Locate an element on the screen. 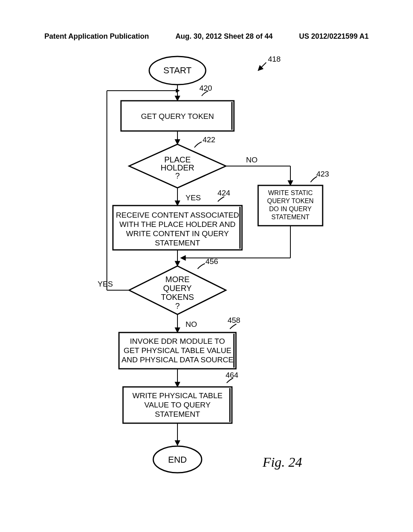 The image size is (413, 532). header-left: Patent Application Publication is located at coordinates (97, 36).